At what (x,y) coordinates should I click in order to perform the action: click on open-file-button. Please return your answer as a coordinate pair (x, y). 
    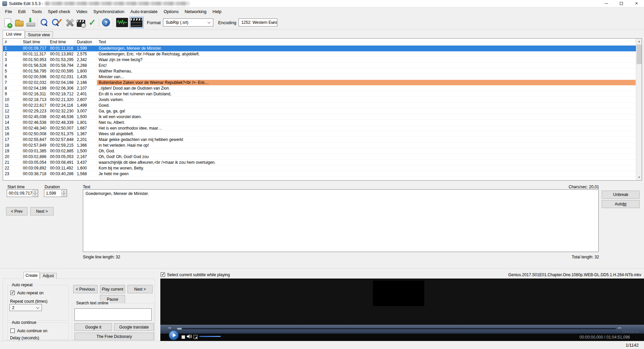
    Looking at the image, I should click on (19, 22).